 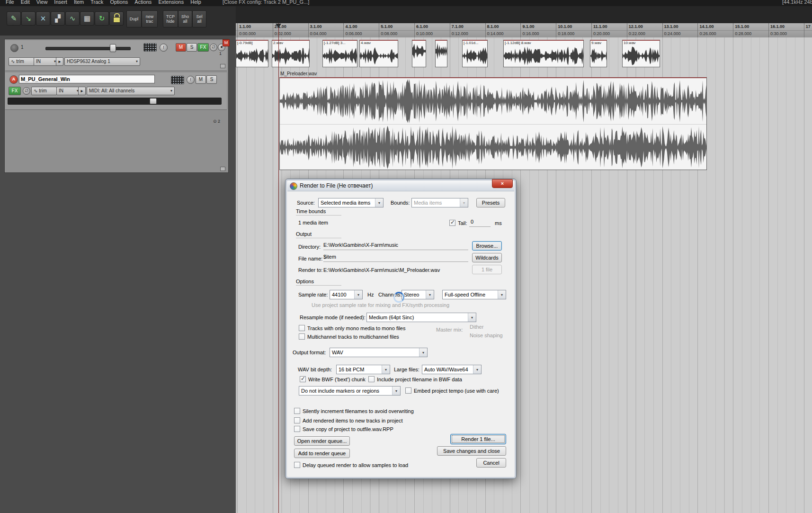 I want to click on insert-media-button: ↘, so click(x=28, y=18).